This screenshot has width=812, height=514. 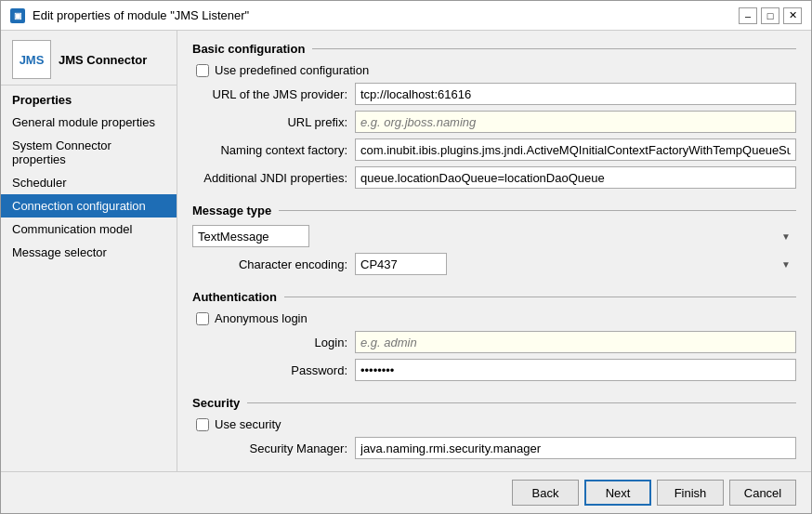 I want to click on url-prefix-row: URL prefix:, so click(x=494, y=122).